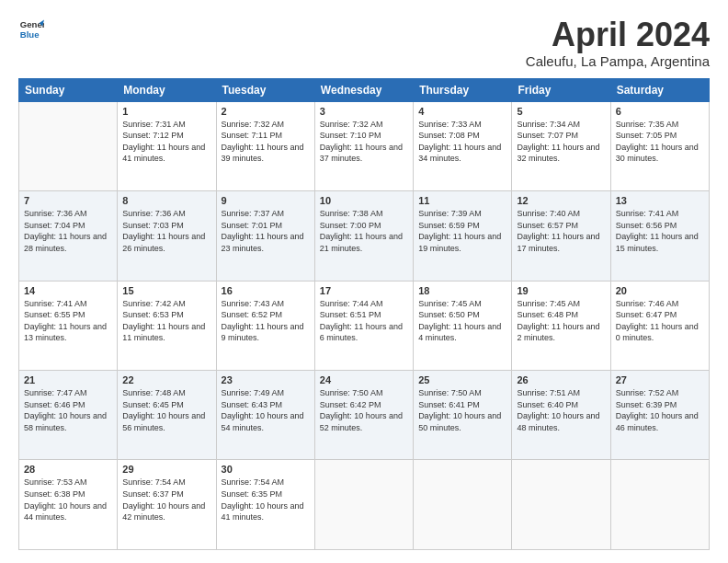 Image resolution: width=728 pixels, height=563 pixels. What do you see at coordinates (364, 291) in the screenshot?
I see `day-number: 17` at bounding box center [364, 291].